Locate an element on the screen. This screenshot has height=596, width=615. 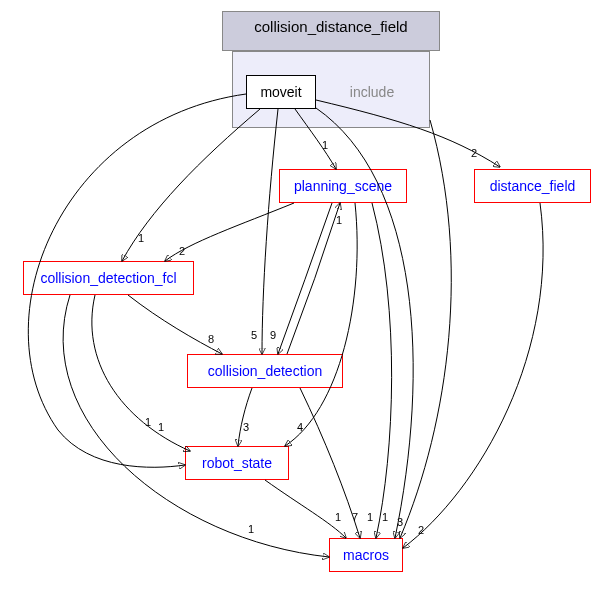
w-fcl-cd: 8 is located at coordinates (211, 339).